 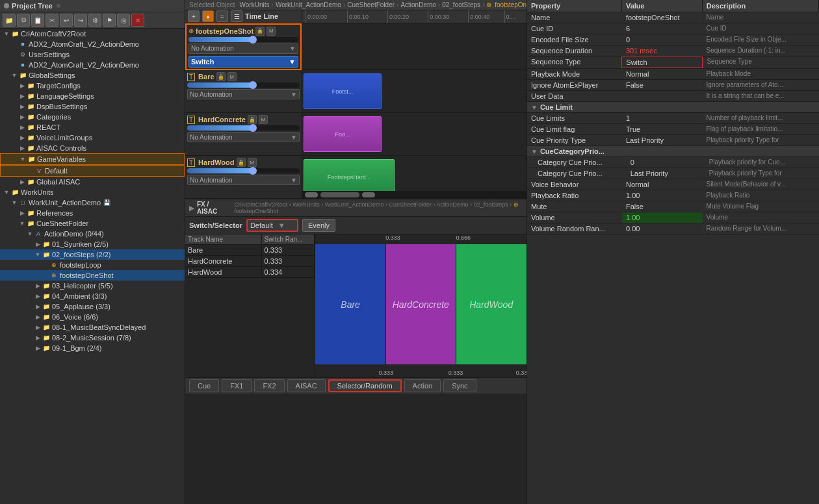 I want to click on tab-sync: Sync, so click(x=460, y=386).